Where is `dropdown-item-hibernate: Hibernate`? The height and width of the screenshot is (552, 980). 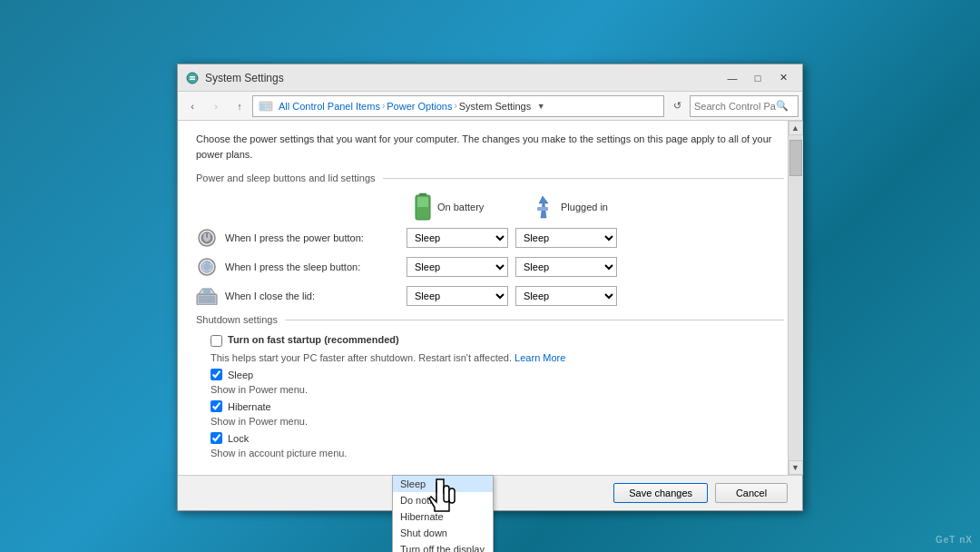
dropdown-item-hibernate: Hibernate is located at coordinates (443, 517).